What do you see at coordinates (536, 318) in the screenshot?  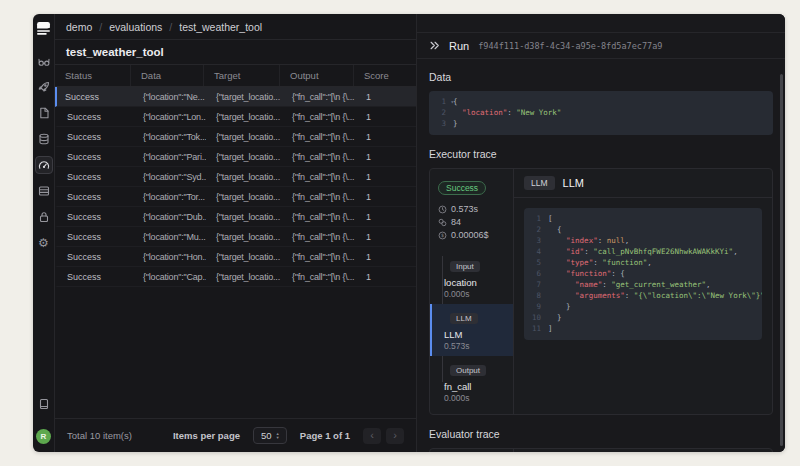 I see `line-number: 10` at bounding box center [536, 318].